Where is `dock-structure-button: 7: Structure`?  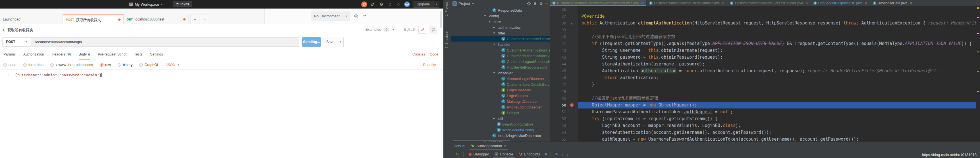
dock-structure-button: 7: Structure is located at coordinates (447, 40).